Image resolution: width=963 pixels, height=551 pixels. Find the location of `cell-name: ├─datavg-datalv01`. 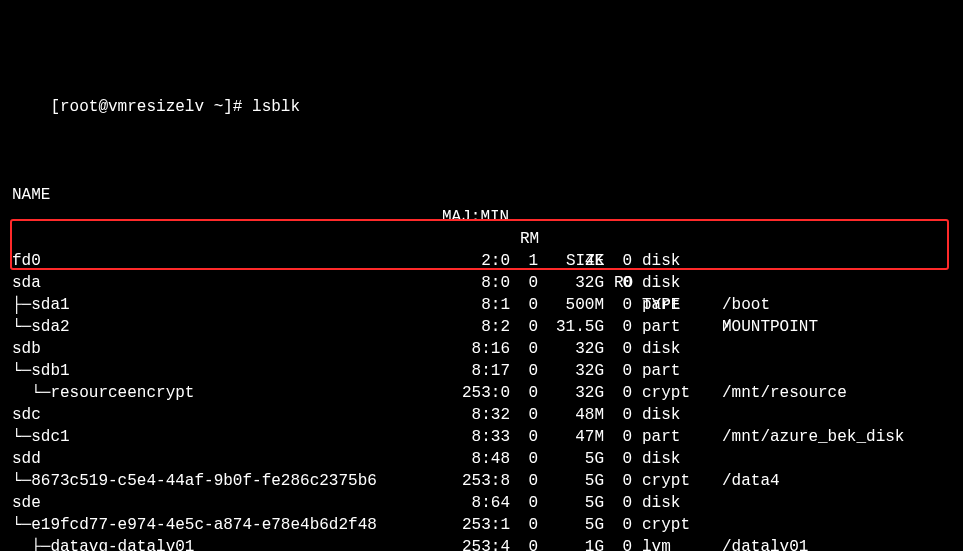

cell-name: ├─datavg-datalv01 is located at coordinates (103, 544).